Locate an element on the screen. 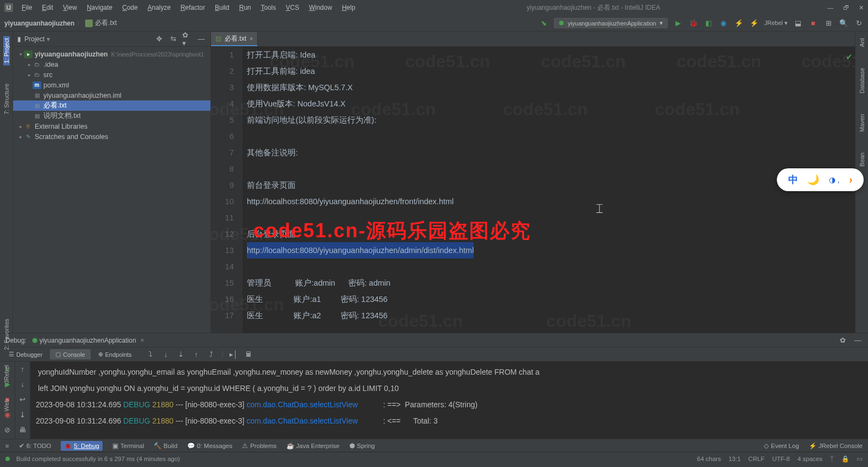 The height and width of the screenshot is (467, 868). hide-icon: — is located at coordinates (201, 39).